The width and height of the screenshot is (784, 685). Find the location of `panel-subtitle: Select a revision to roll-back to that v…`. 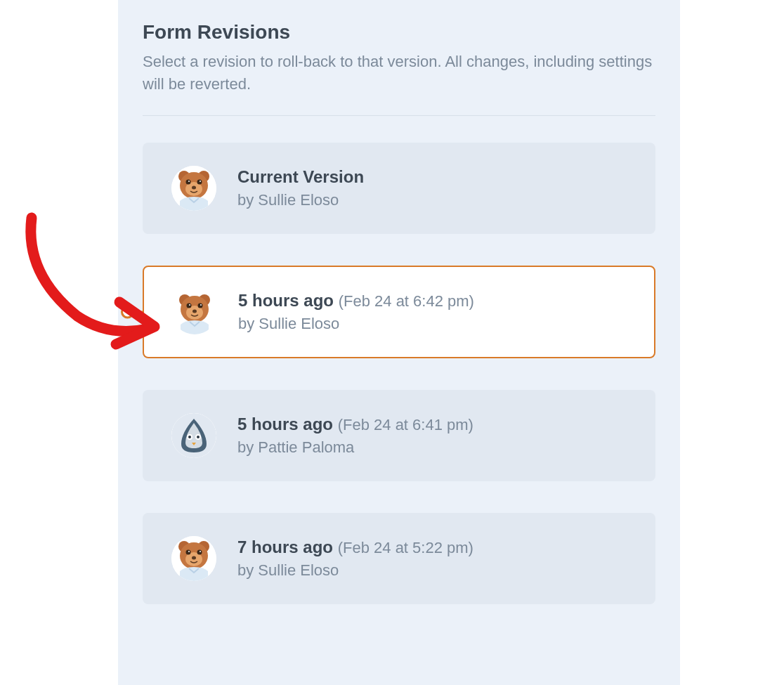

panel-subtitle: Select a revision to roll-back to that v… is located at coordinates (399, 73).